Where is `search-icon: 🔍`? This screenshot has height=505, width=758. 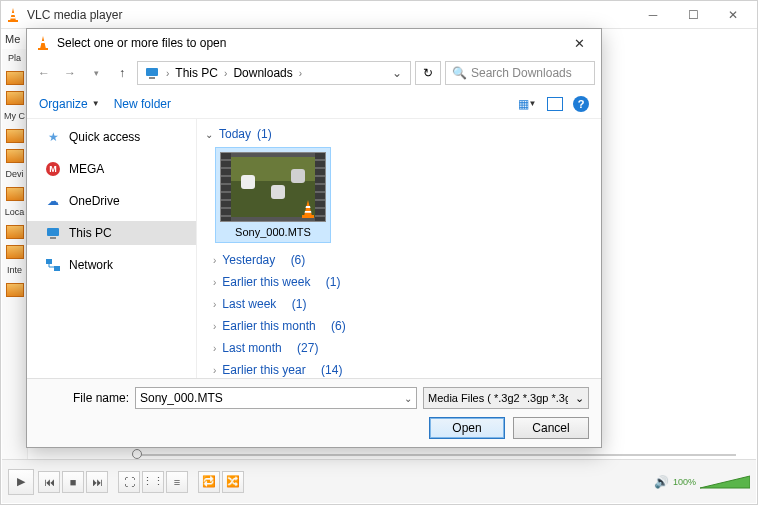
search-icon: 🔍 is located at coordinates (460, 73).